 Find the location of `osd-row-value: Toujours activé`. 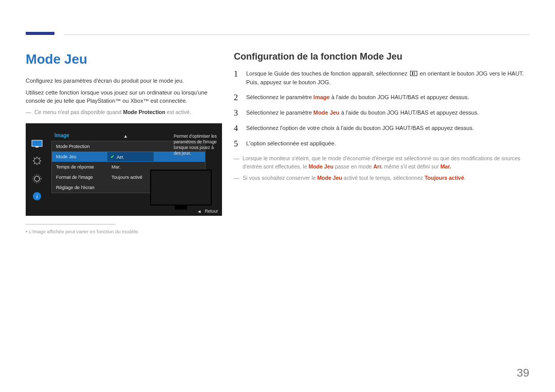

osd-row-value: Toujours activé is located at coordinates (131, 177).